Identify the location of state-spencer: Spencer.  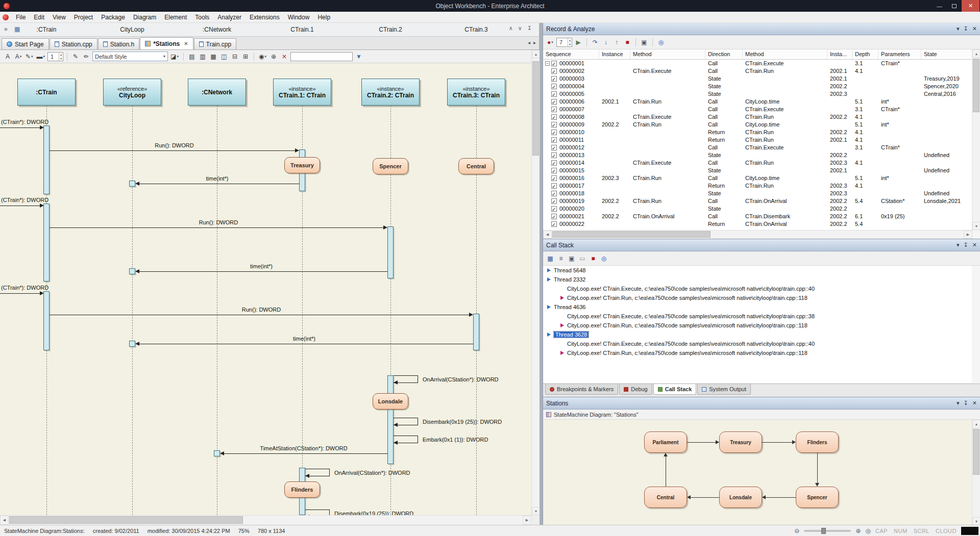
(390, 166).